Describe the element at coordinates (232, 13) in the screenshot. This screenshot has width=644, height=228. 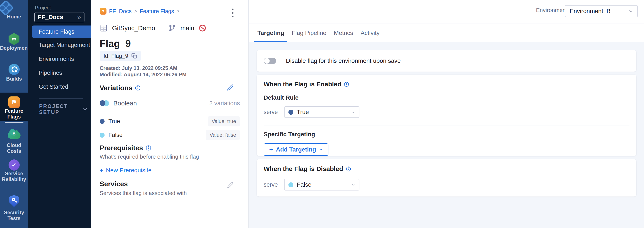
I see `flag-options-menu-button` at that location.